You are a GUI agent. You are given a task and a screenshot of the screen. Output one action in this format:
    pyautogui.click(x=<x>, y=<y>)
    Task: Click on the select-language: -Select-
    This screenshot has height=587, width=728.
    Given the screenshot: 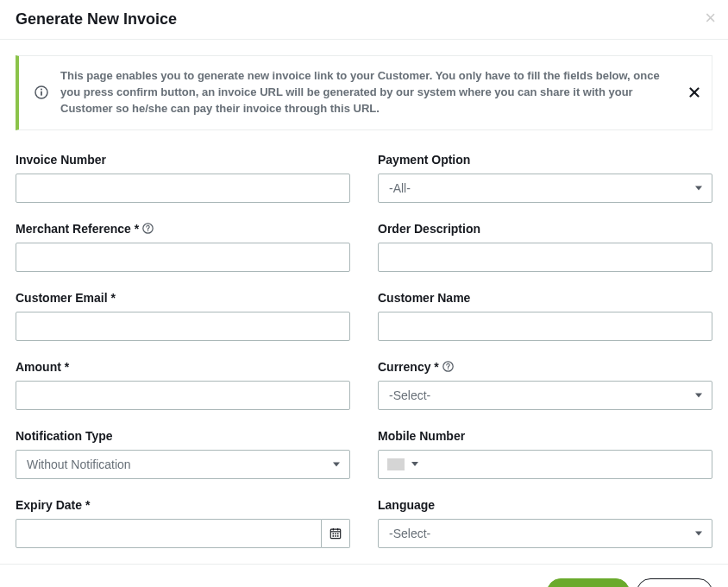 What is the action you would take?
    pyautogui.click(x=545, y=533)
    